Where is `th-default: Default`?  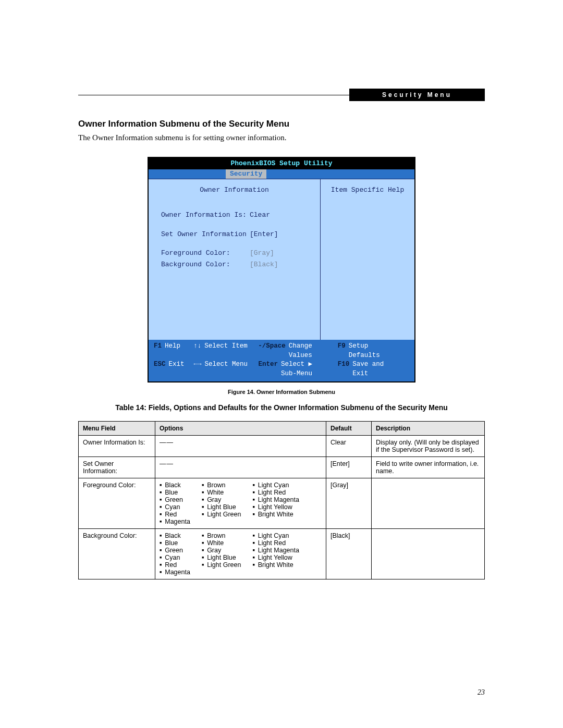 th-default: Default is located at coordinates (349, 428).